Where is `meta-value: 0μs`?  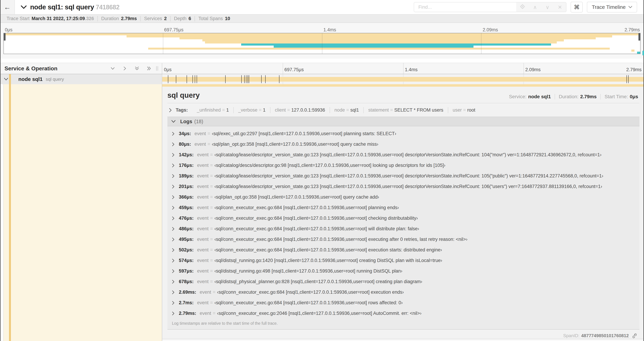
meta-value: 0μs is located at coordinates (634, 97).